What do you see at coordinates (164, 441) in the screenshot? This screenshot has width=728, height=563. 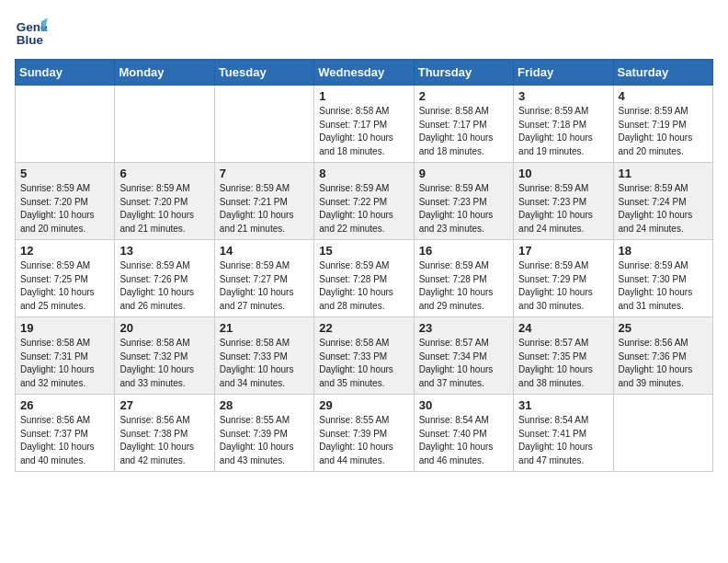 I see `day-info: Sunrise: 8:56 AM Sunset: 7:38 PM Dayligh…` at bounding box center [164, 441].